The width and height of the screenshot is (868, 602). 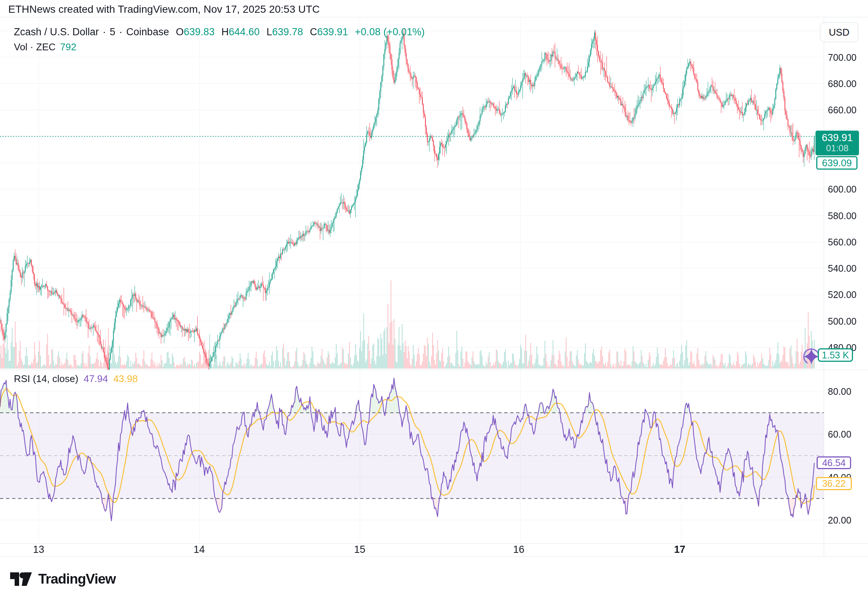 I want to click on panel-divider-volume-rsi, so click(x=434, y=370).